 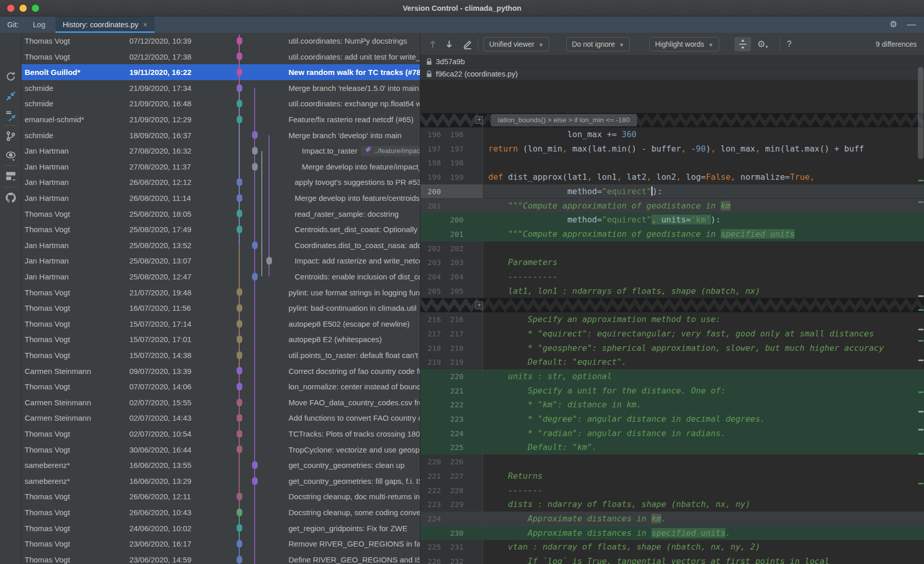 I want to click on scrollbar-thumb, so click(x=921, y=113).